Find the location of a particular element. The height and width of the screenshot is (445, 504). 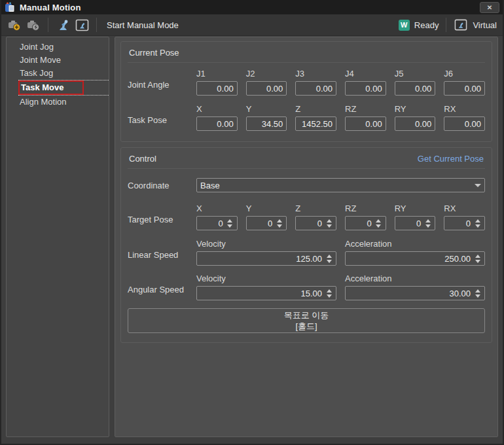

close-button: ✕ is located at coordinates (490, 8).